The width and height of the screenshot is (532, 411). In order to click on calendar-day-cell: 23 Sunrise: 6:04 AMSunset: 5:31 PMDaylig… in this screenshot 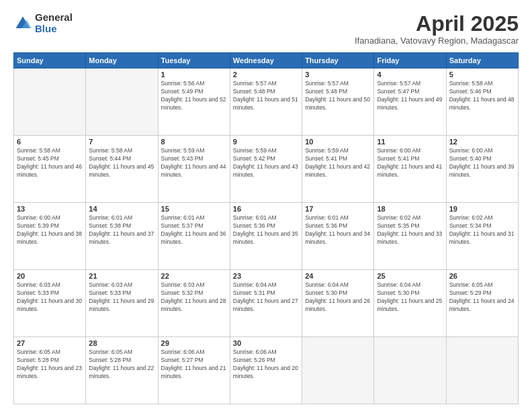, I will do `click(266, 304)`.